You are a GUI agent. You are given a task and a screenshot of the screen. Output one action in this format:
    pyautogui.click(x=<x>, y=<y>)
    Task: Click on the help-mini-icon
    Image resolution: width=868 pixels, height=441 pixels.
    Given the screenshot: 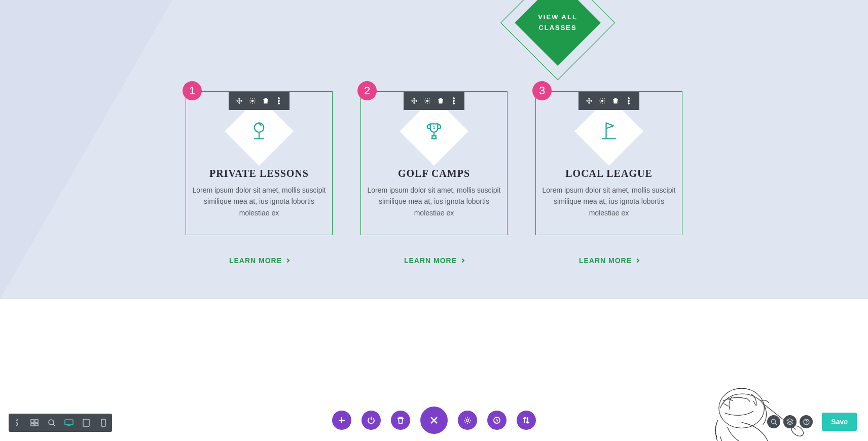 What is the action you would take?
    pyautogui.click(x=806, y=422)
    